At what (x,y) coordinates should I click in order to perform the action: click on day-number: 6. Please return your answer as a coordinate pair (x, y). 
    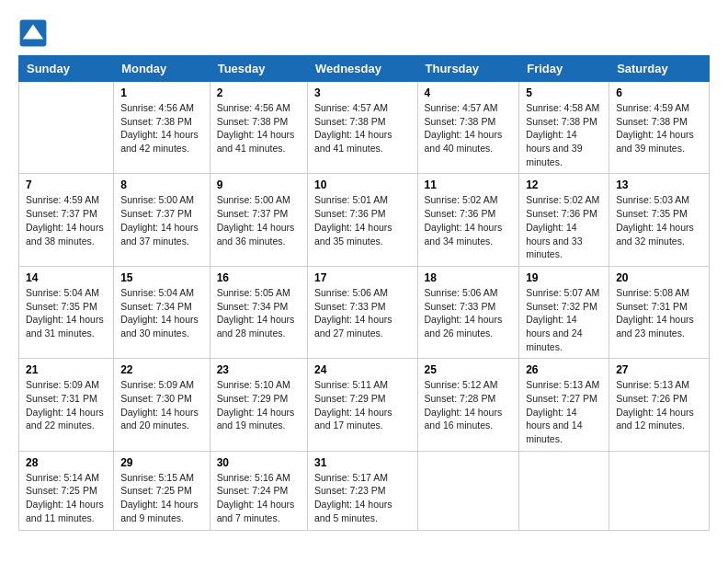
    Looking at the image, I should click on (659, 93).